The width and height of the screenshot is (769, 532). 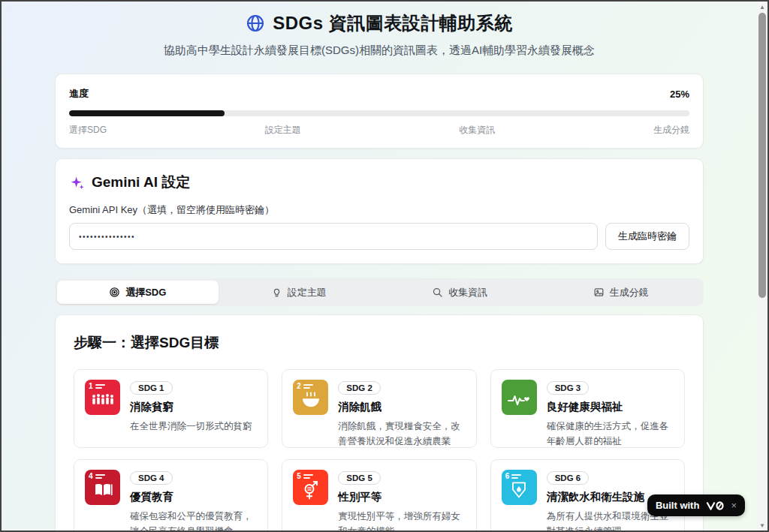 I want to click on sdg5-tile-icon: 5, so click(x=311, y=488).